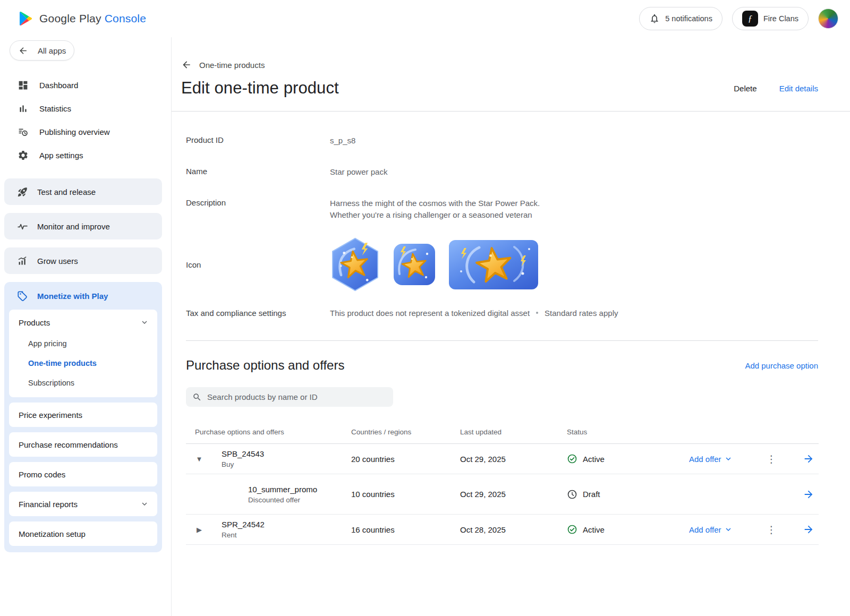 The width and height of the screenshot is (850, 616). I want to click on app-selector-button: ƒ Fire Clans, so click(770, 19).